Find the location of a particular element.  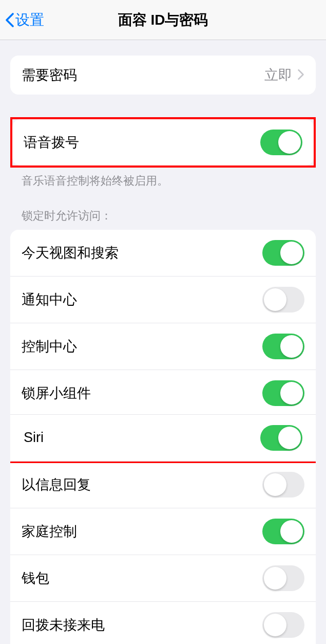

require-passcode-label: 需要密码 is located at coordinates (49, 75).